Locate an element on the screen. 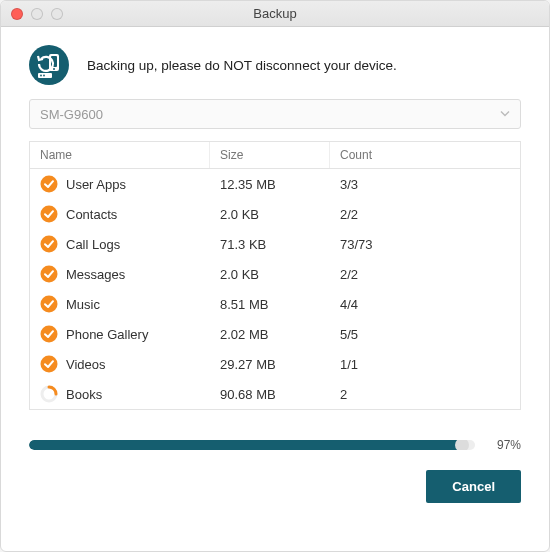 Image resolution: width=550 pixels, height=552 pixels. row-size: 71.3 KB is located at coordinates (270, 244).